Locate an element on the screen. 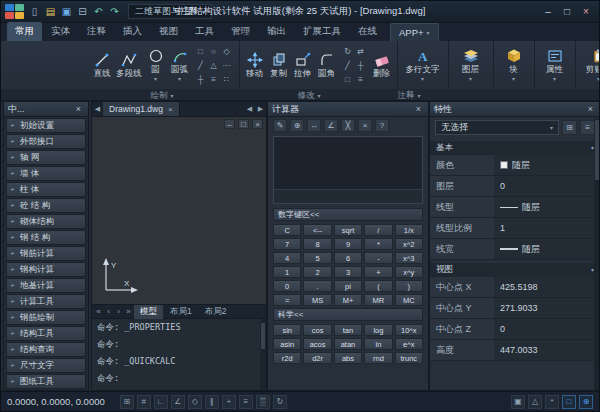  tab-insert: 插入 is located at coordinates (132, 32).